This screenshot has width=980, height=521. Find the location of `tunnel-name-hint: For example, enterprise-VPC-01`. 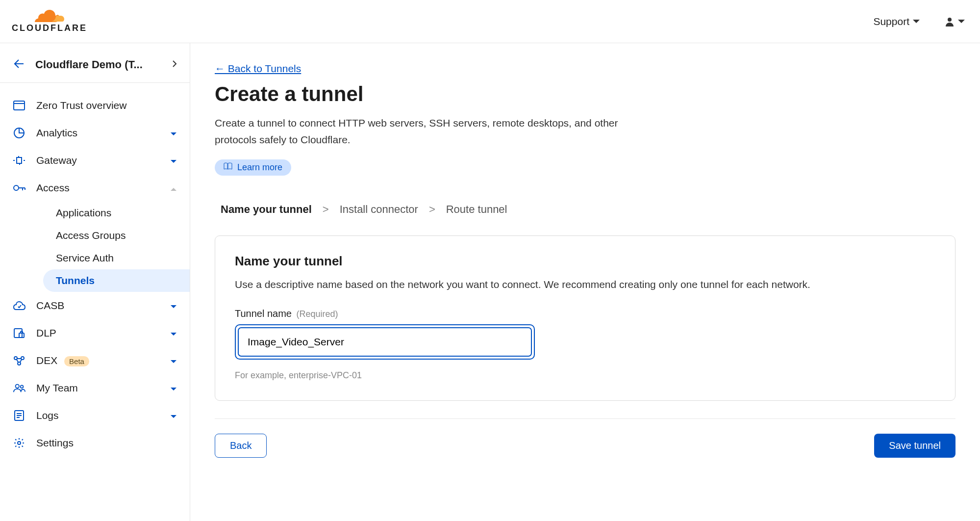

tunnel-name-hint: For example, enterprise-VPC-01 is located at coordinates (585, 376).